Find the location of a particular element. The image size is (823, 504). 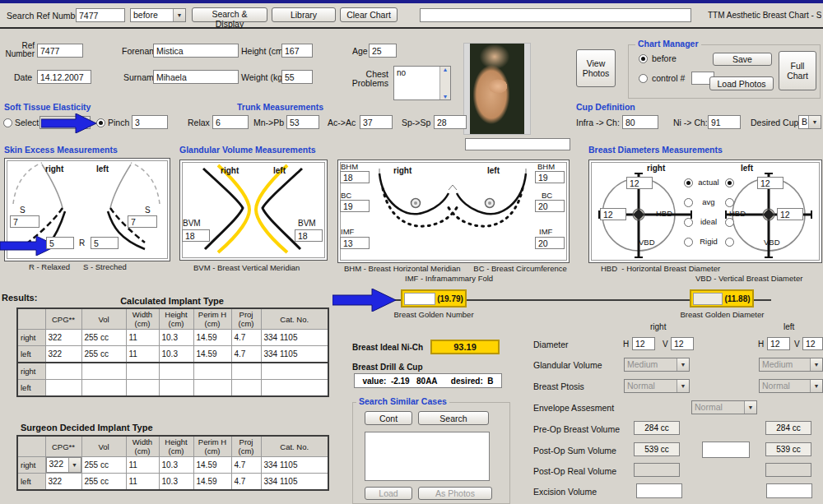

diameter-v-right-input is located at coordinates (682, 344).